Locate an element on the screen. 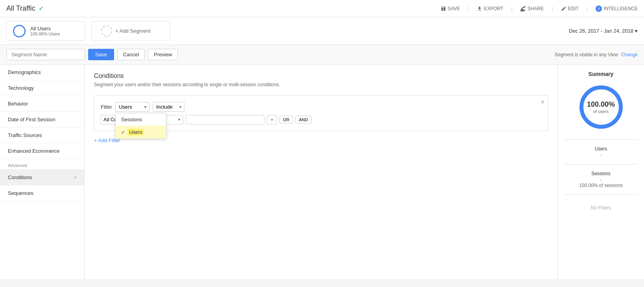 The image size is (644, 287). include-select-wrapper: Include Exclude is located at coordinates (168, 107).